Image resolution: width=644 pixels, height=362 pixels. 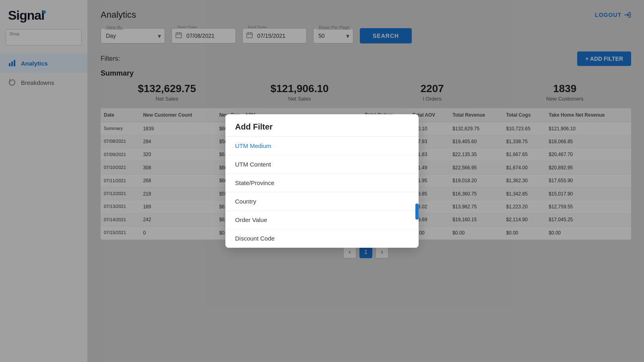 What do you see at coordinates (322, 146) in the screenshot?
I see `filter-option-utm-medium: UTM Medium` at bounding box center [322, 146].